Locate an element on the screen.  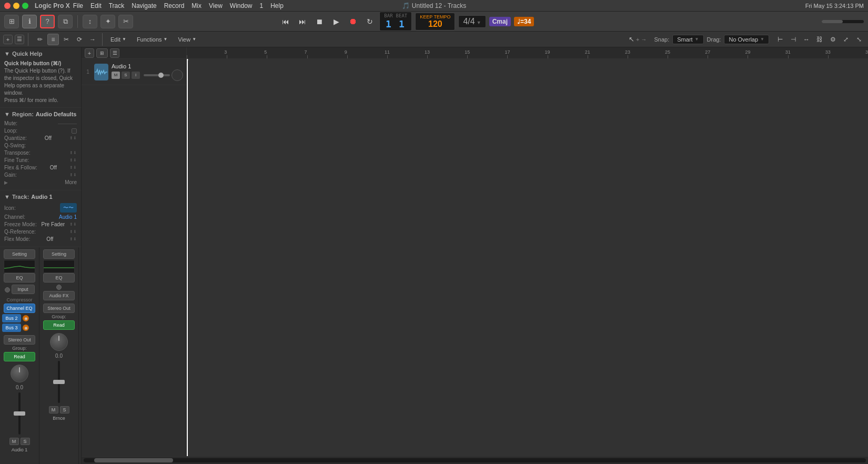
snap-value: Smart ▼ is located at coordinates (688, 39).